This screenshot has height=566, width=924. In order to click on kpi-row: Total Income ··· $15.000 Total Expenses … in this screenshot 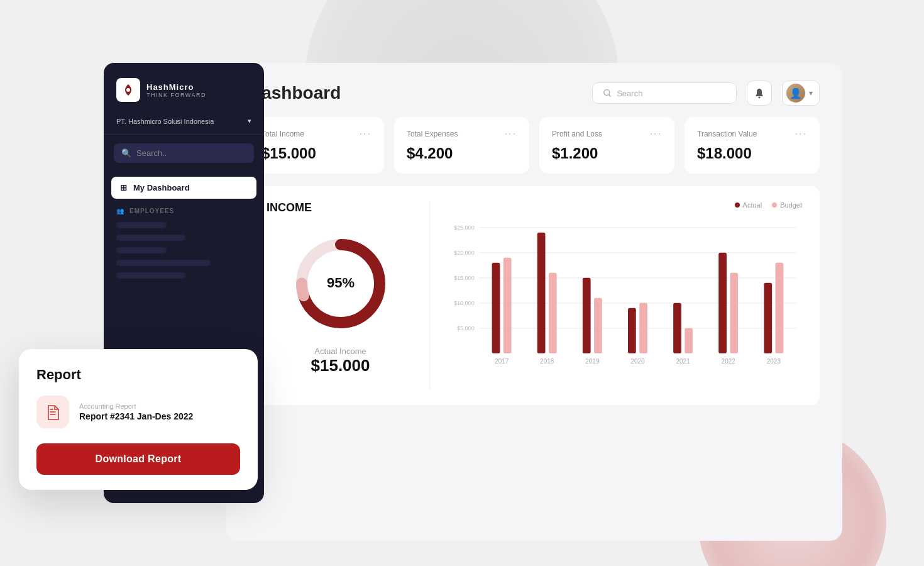, I will do `click(534, 152)`.